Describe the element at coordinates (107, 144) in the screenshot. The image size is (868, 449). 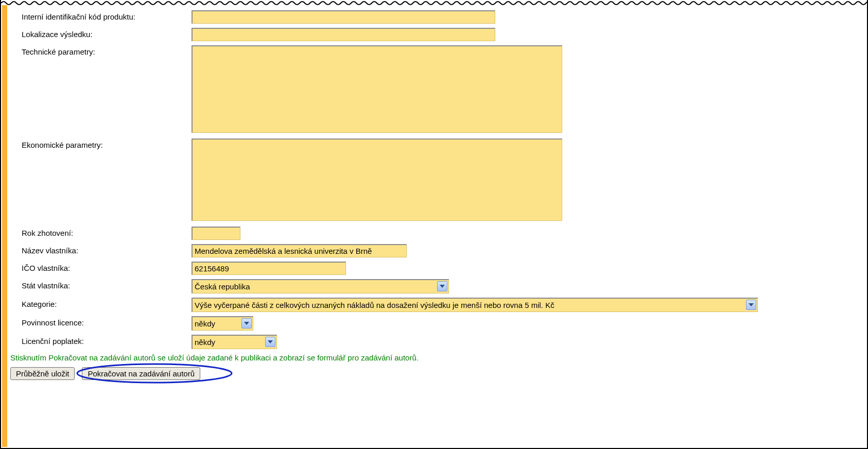
I see `econ-params-label: Ekonomické parametry:` at that location.